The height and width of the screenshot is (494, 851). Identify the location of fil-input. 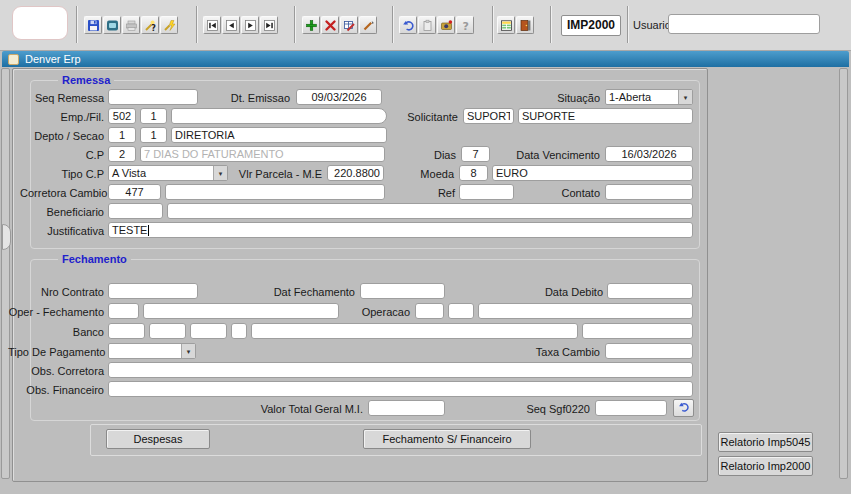
(154, 116).